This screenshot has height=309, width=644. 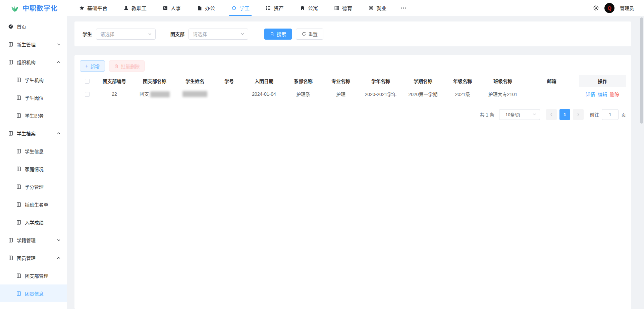 I want to click on sidebar-item-league-member-info: 团员信息, so click(x=34, y=294).